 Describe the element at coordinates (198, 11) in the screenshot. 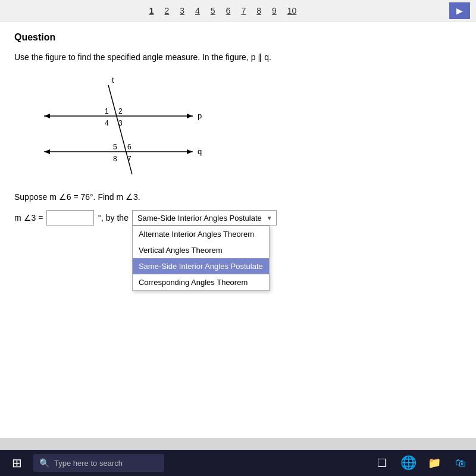

I see `nav-num-4: 4` at that location.